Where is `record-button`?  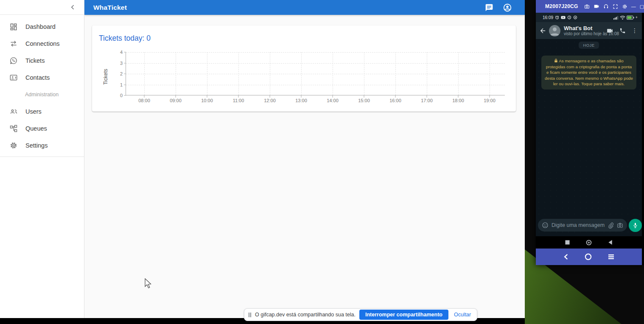 record-button is located at coordinates (596, 6).